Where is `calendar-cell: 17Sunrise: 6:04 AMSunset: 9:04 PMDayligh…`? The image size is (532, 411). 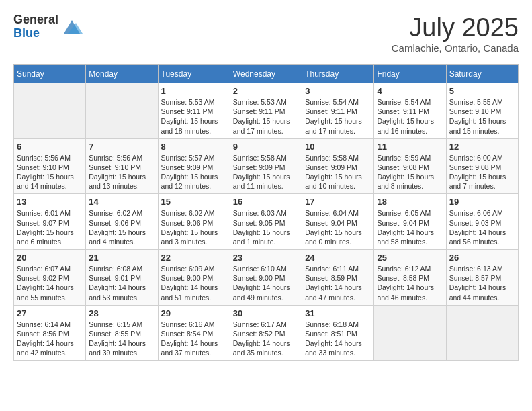
calendar-cell: 17Sunrise: 6:04 AMSunset: 9:04 PMDayligh… is located at coordinates (339, 222).